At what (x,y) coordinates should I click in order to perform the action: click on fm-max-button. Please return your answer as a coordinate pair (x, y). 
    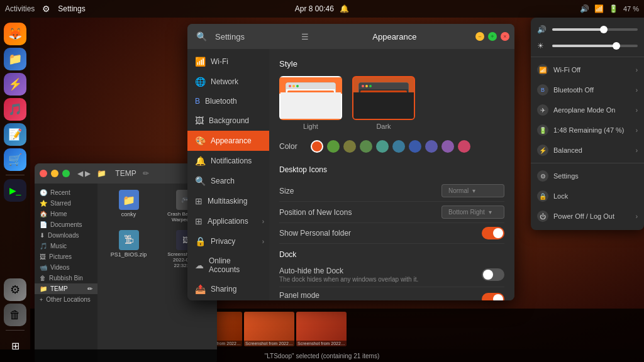
    Looking at the image, I should click on (66, 173).